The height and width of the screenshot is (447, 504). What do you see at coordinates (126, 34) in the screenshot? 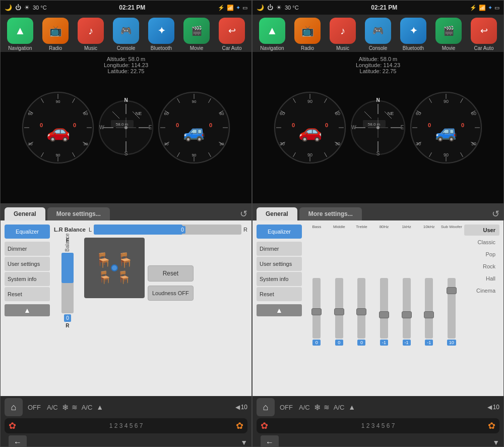
I see `nav-item-console-left: 🎮 Console` at bounding box center [126, 34].